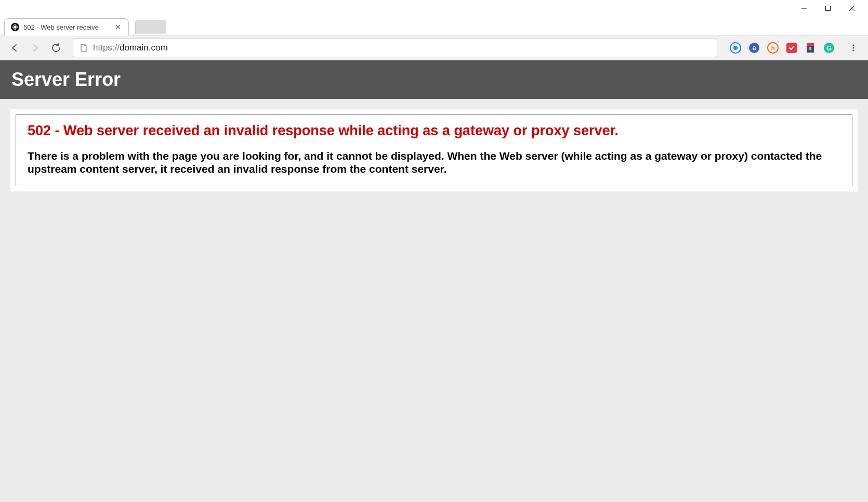  Describe the element at coordinates (67, 27) in the screenshot. I see `browser-tab: 502 - Web server receive` at that location.